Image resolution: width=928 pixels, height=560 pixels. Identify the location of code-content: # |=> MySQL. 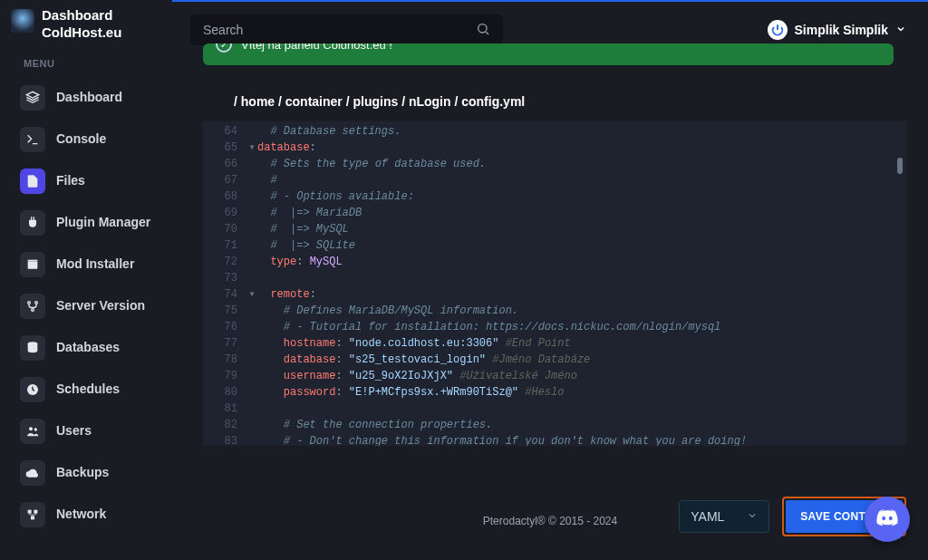
(582, 229).